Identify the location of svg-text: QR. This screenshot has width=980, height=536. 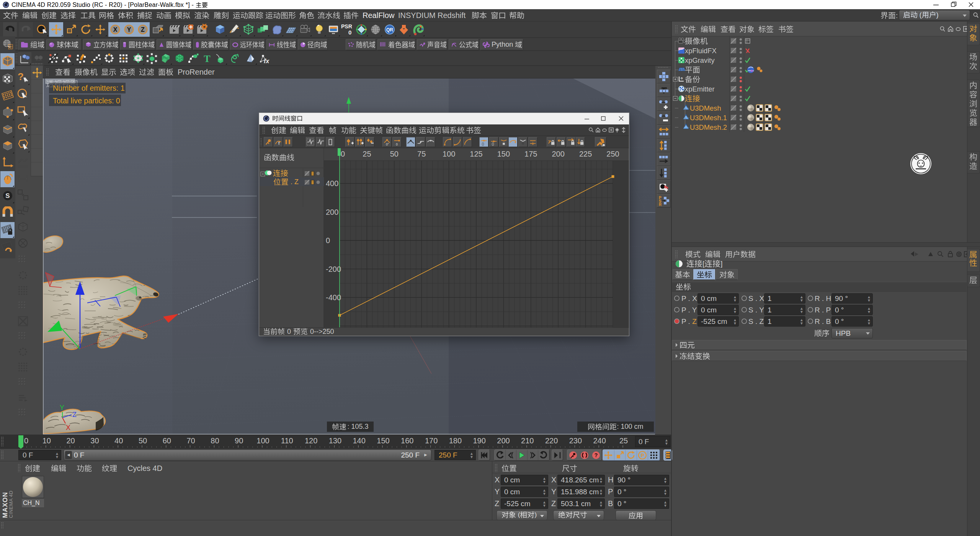
(390, 30).